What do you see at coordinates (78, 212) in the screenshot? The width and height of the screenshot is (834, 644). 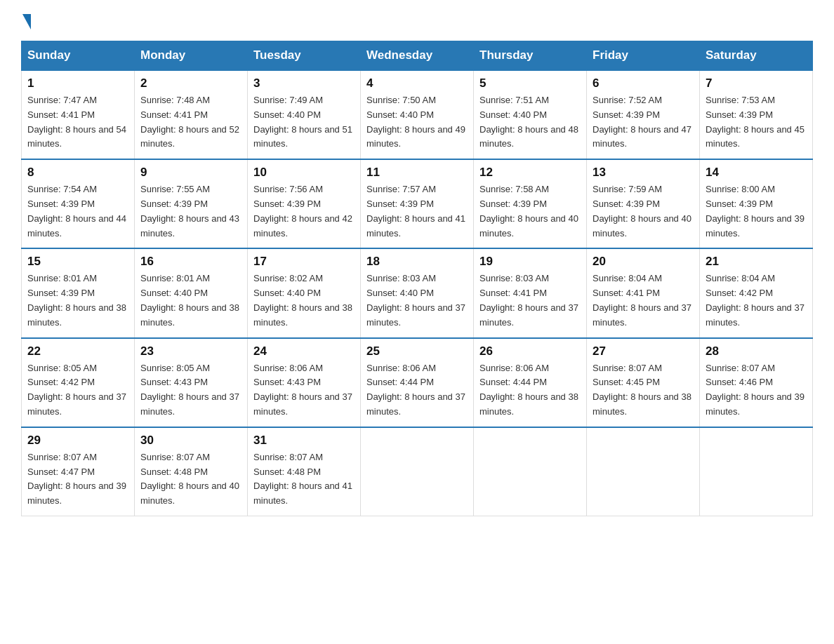 I see `day-info: Sunrise: 7:54 AMSunset: 4:39 PMDaylight:…` at bounding box center [78, 212].